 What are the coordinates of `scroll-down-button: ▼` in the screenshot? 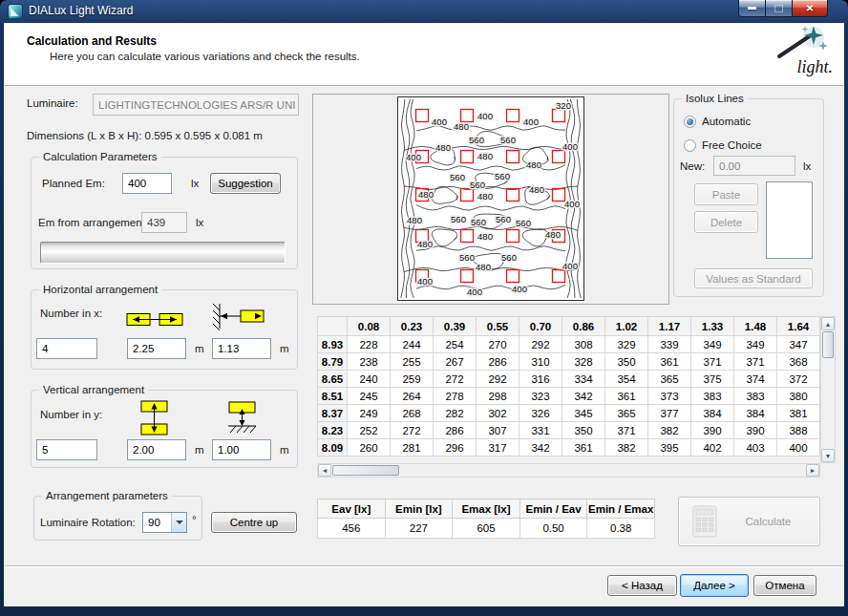 It's located at (828, 456).